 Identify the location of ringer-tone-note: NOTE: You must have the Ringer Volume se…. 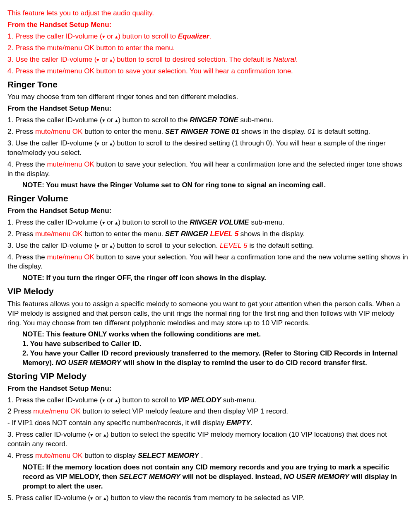
(216, 186).